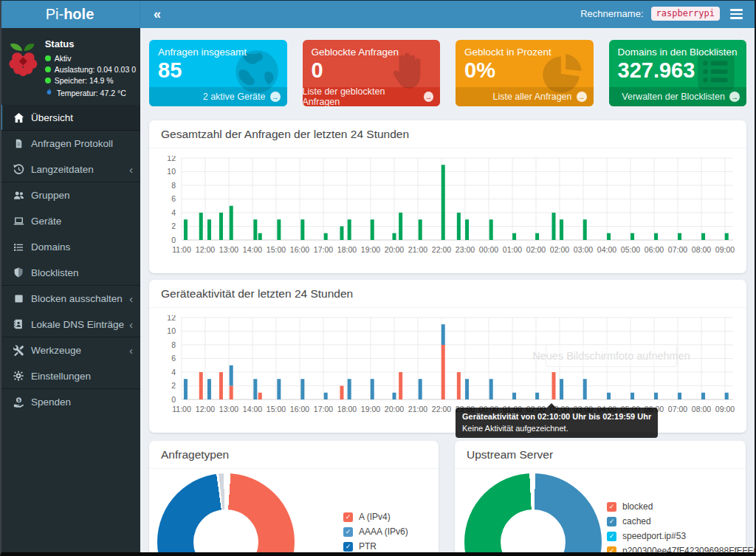  What do you see at coordinates (678, 250) in the screenshot?
I see `svg-text: 07:00` at bounding box center [678, 250].